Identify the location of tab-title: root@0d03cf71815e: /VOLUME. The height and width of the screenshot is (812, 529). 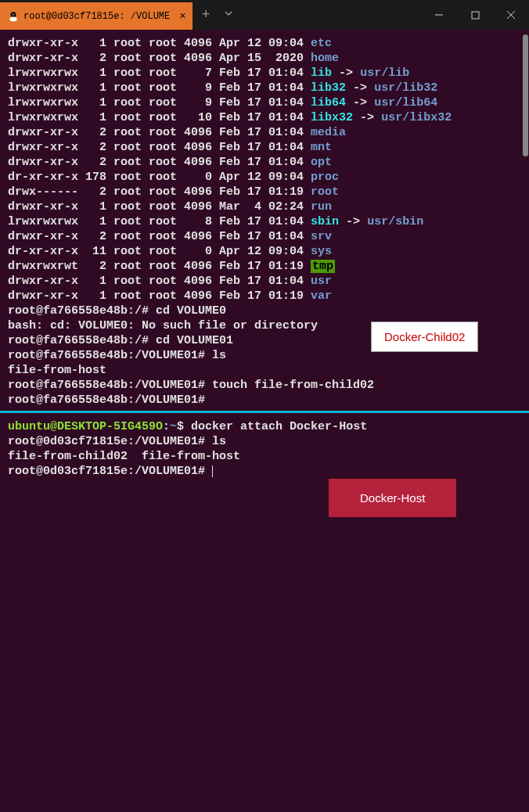
(97, 16).